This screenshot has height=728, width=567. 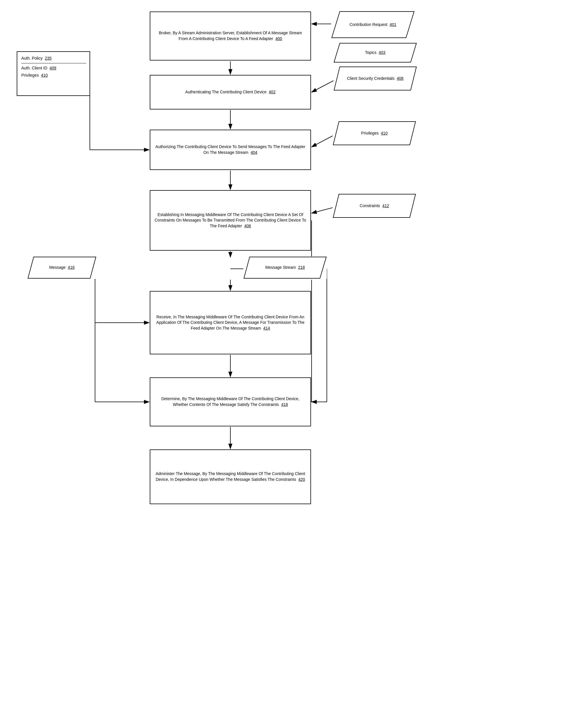 I want to click on box-420-label: Administer The Message, By The Messaging…, so click(x=230, y=477).